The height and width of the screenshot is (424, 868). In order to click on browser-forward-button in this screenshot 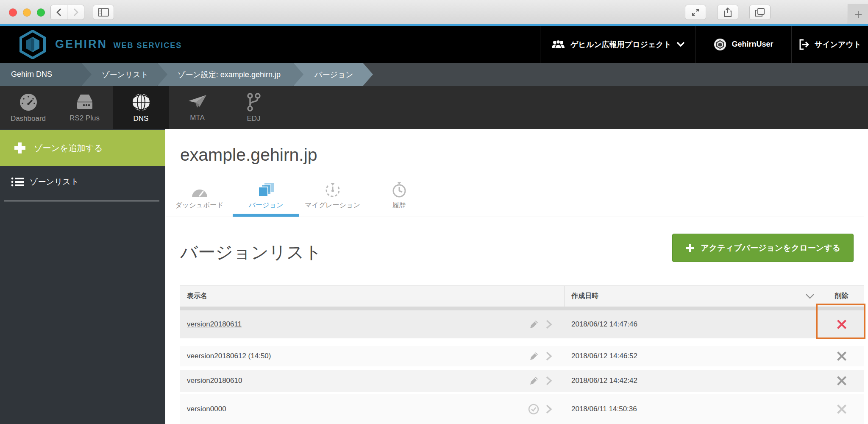, I will do `click(76, 12)`.